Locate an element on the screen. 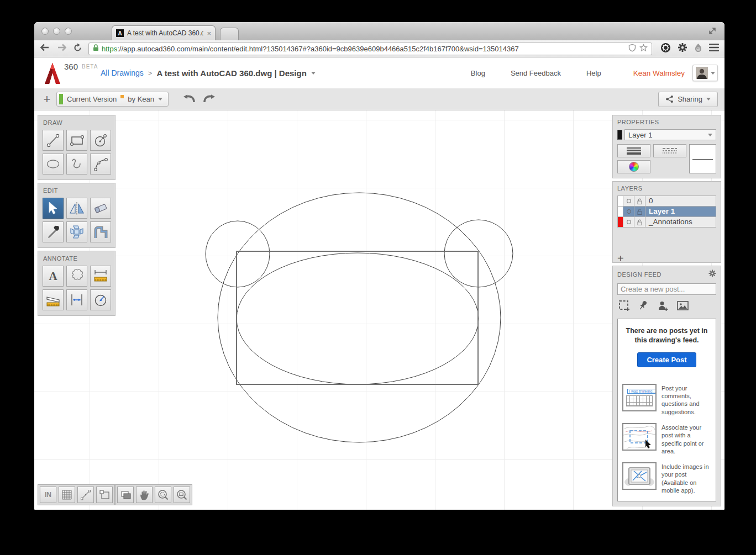 The width and height of the screenshot is (756, 555). nav-send-feedback-link: Send Feedback is located at coordinates (536, 73).